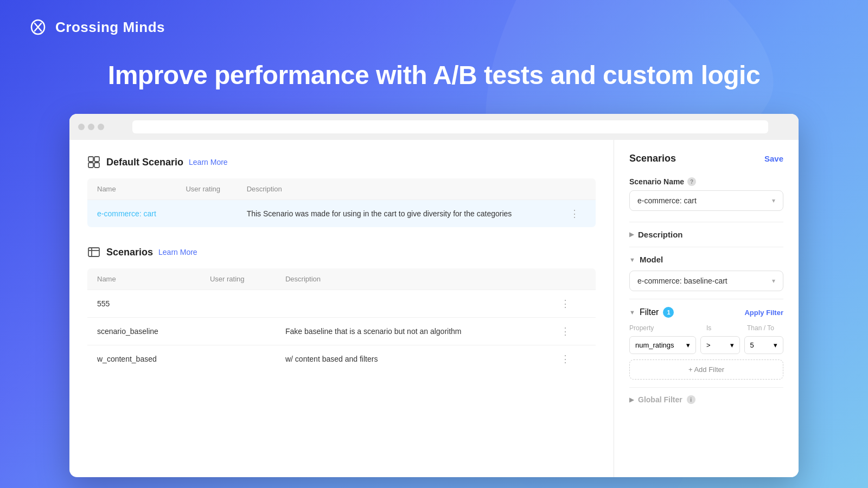 This screenshot has height=488, width=868. What do you see at coordinates (765, 328) in the screenshot?
I see `filter-than-header: Than / To` at bounding box center [765, 328].